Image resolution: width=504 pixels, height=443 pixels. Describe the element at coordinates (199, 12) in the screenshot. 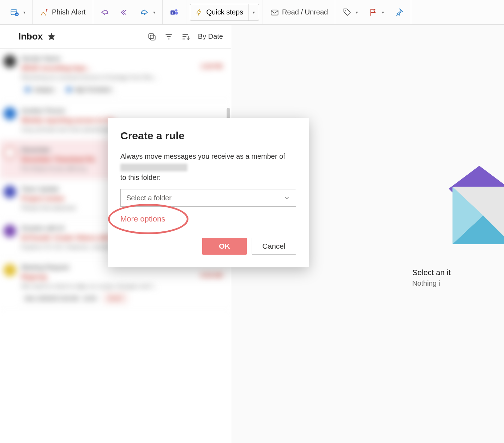

I see `lightning-icon` at that location.